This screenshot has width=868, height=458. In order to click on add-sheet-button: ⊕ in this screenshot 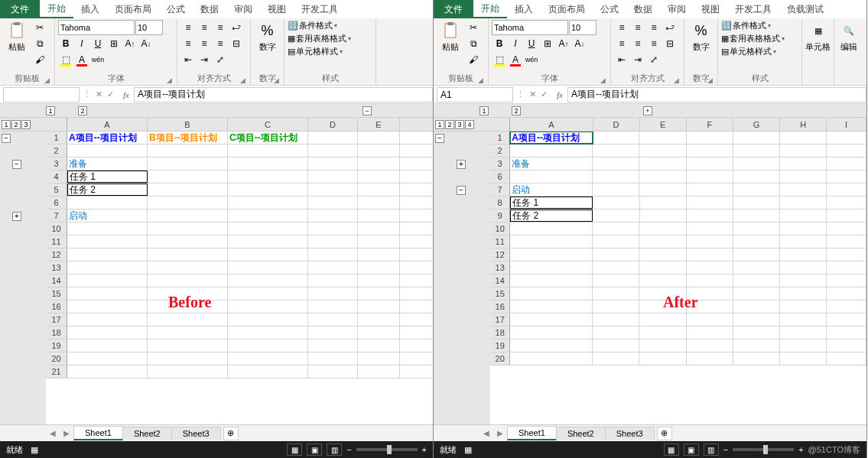, I will do `click(231, 434)`.